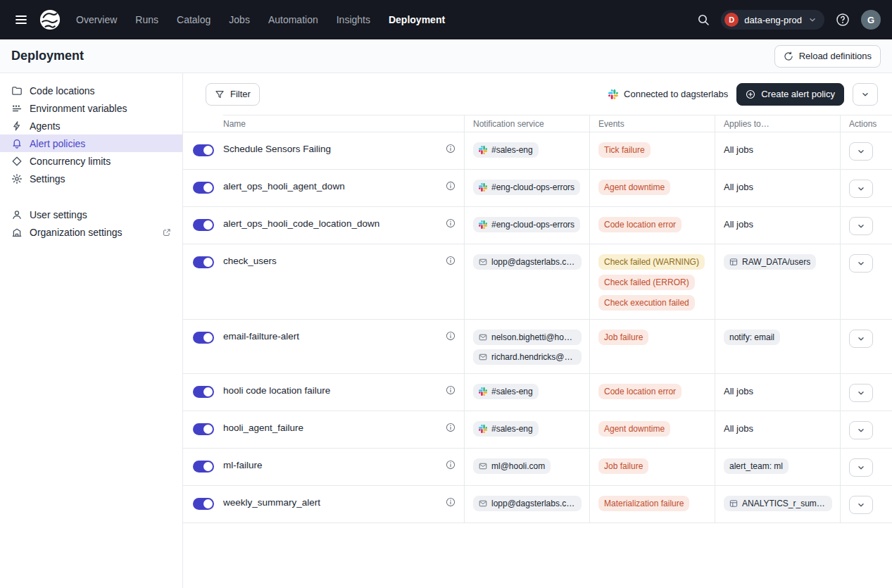  What do you see at coordinates (777, 282) in the screenshot?
I see `applies-to-cell: RAW_DATA/users` at bounding box center [777, 282].